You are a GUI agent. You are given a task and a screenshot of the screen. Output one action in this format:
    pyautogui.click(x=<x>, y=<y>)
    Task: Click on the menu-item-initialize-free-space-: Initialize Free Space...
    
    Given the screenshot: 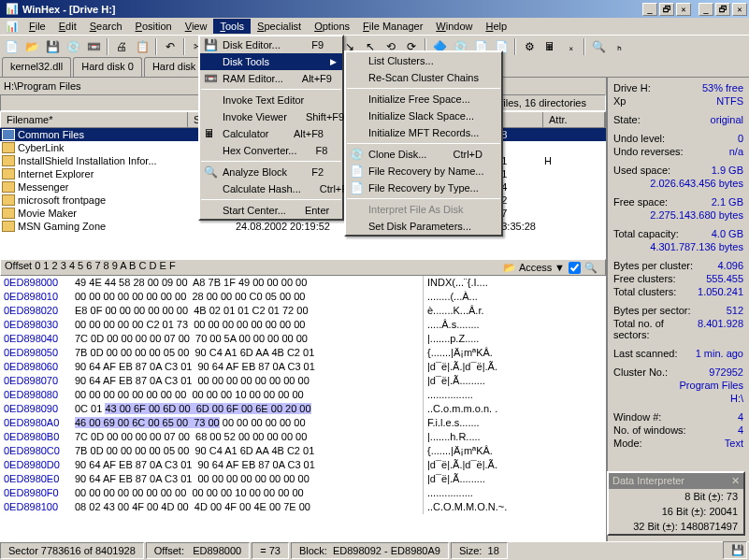 What is the action you would take?
    pyautogui.click(x=424, y=99)
    